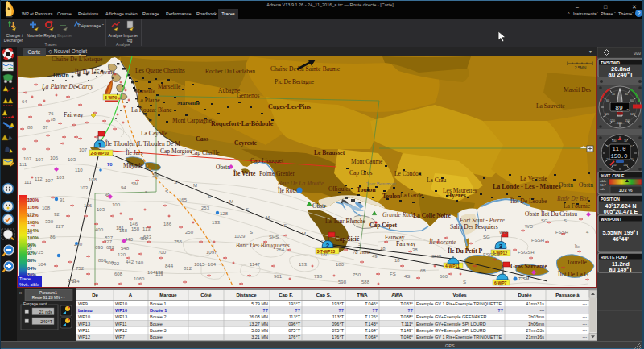 The image size is (644, 349). I want to click on svg-text: La Verrerie, so click(534, 179).